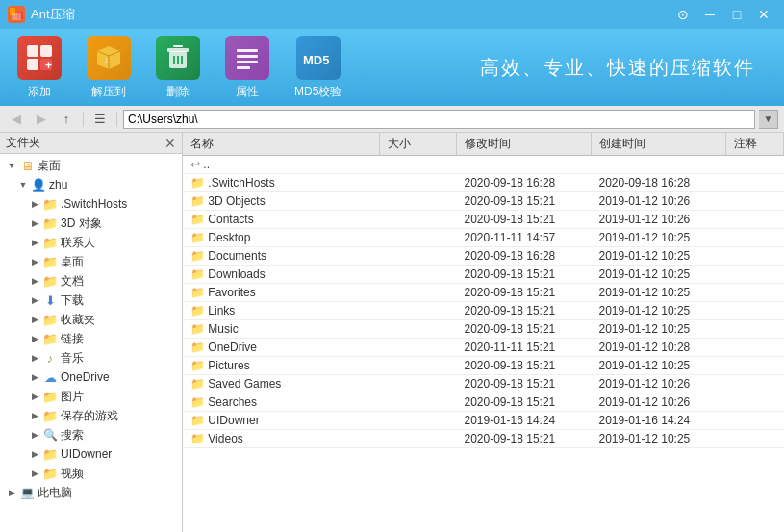 The height and width of the screenshot is (532, 784). Describe the element at coordinates (567, 67) in the screenshot. I see `slogan: 高效、专业、快速的压缩软件` at that location.